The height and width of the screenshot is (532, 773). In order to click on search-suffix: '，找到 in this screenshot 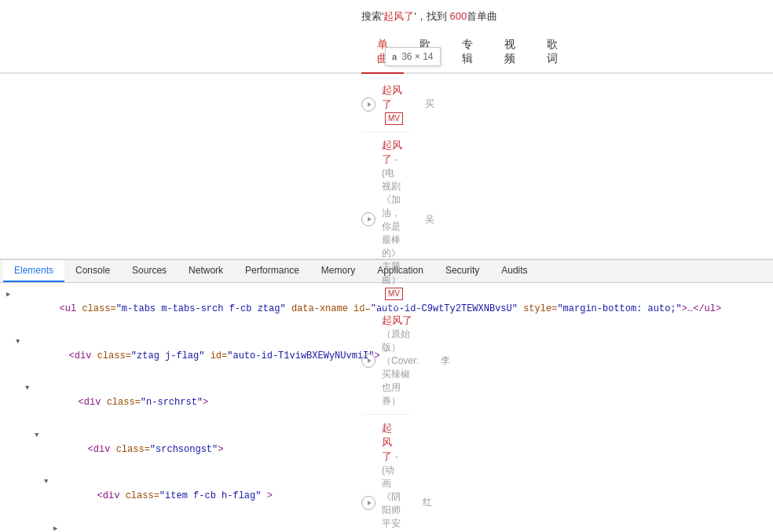, I will do `click(430, 16)`.